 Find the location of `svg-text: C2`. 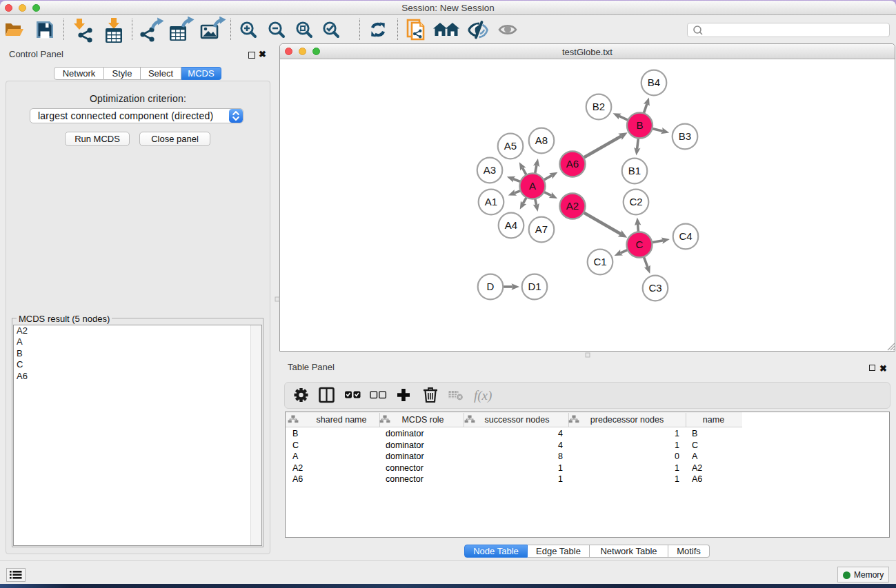

svg-text: C2 is located at coordinates (636, 201).